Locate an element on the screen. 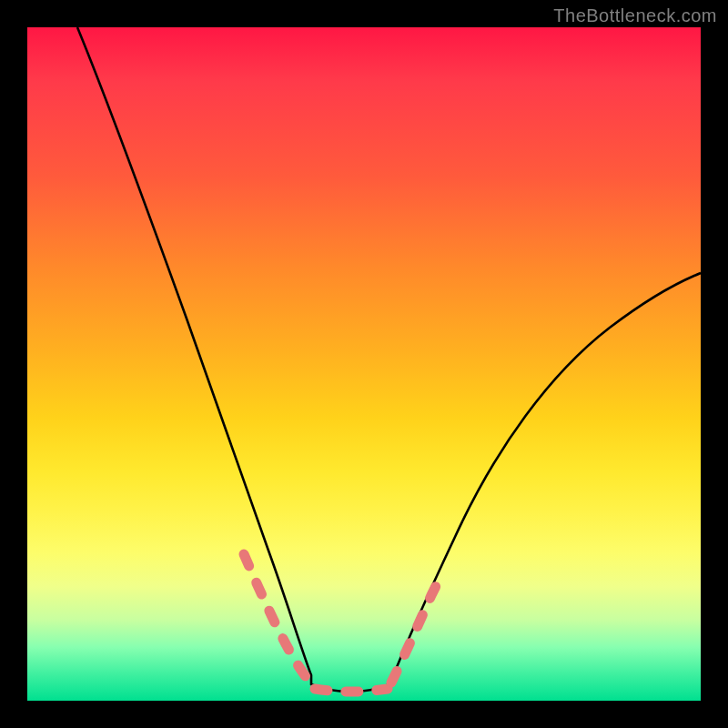 Image resolution: width=728 pixels, height=728 pixels. pink-dash-right is located at coordinates (415, 632).